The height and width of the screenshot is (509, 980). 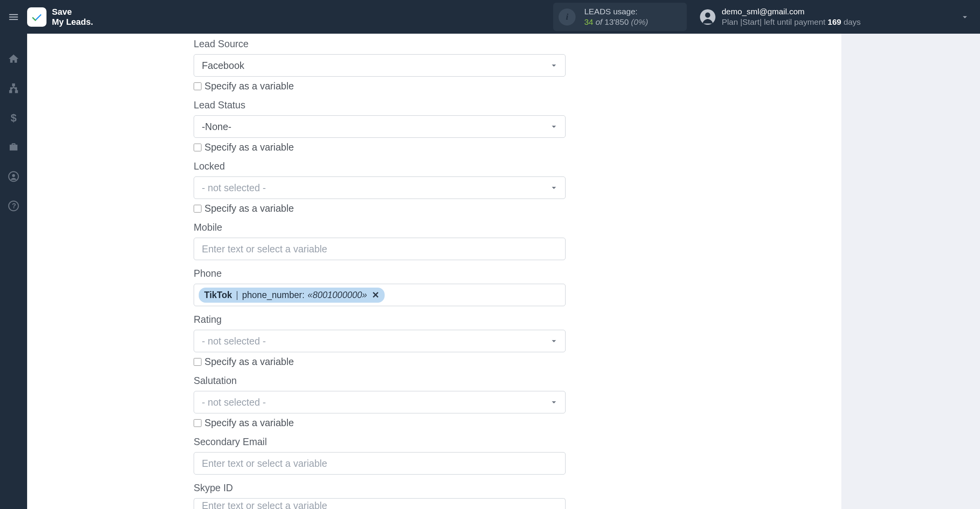 I want to click on locked-select: - not selected -, so click(x=380, y=188).